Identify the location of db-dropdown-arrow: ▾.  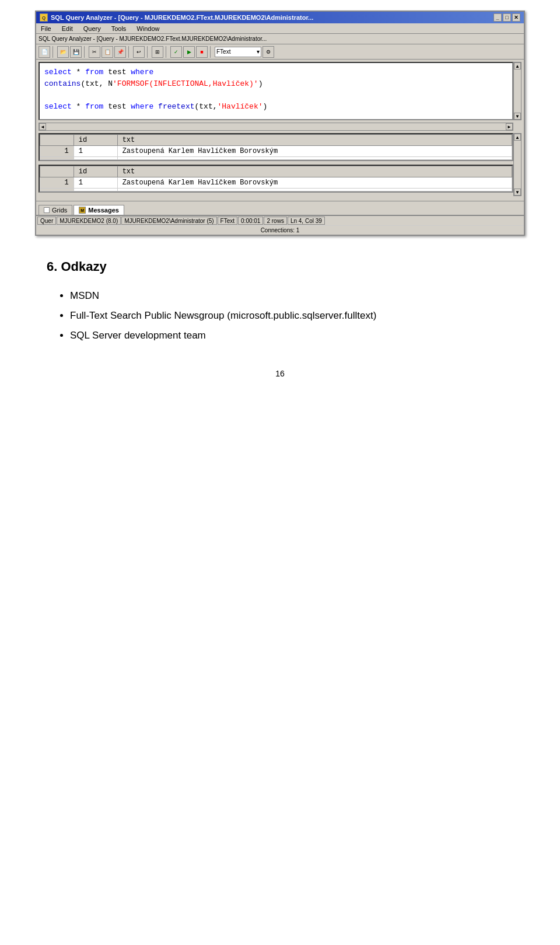
(258, 51).